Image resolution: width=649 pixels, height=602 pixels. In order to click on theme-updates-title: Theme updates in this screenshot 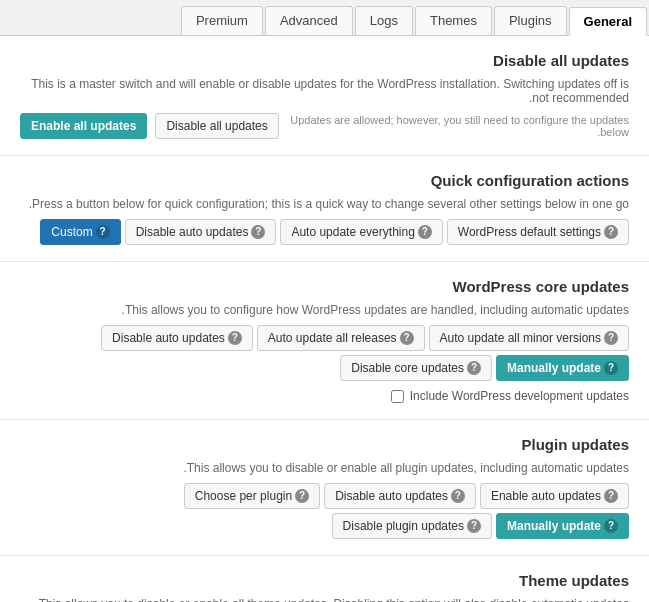, I will do `click(324, 580)`.